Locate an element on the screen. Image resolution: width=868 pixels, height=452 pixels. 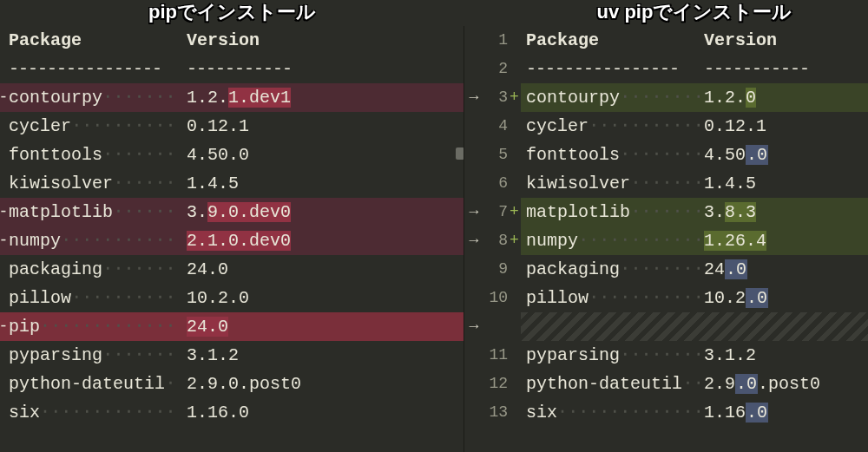
line-number: 10 is located at coordinates (496, 298).